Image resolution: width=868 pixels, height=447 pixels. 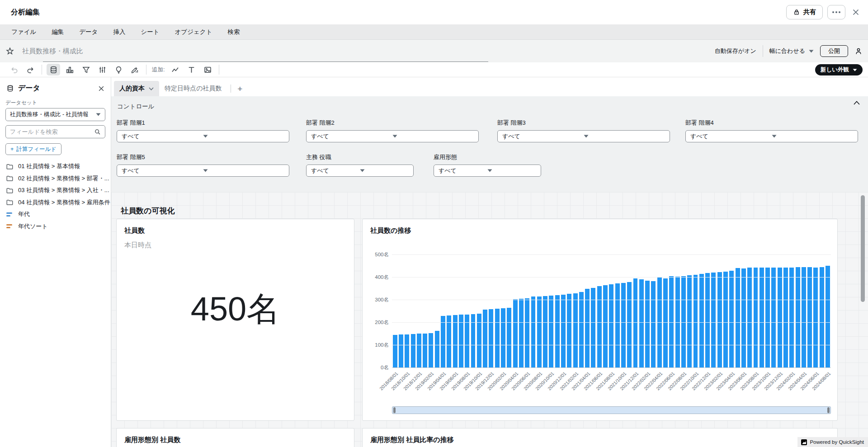 I want to click on add-image-button, so click(x=208, y=70).